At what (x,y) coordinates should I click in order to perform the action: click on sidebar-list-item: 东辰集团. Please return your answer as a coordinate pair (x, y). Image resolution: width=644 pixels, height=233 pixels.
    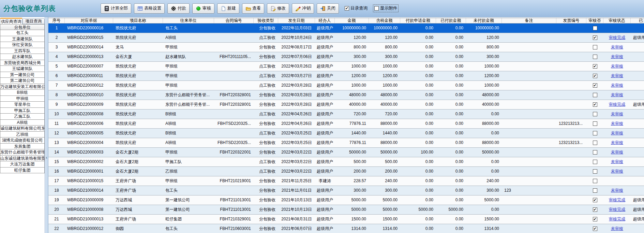
    Looking at the image, I should click on (23, 147).